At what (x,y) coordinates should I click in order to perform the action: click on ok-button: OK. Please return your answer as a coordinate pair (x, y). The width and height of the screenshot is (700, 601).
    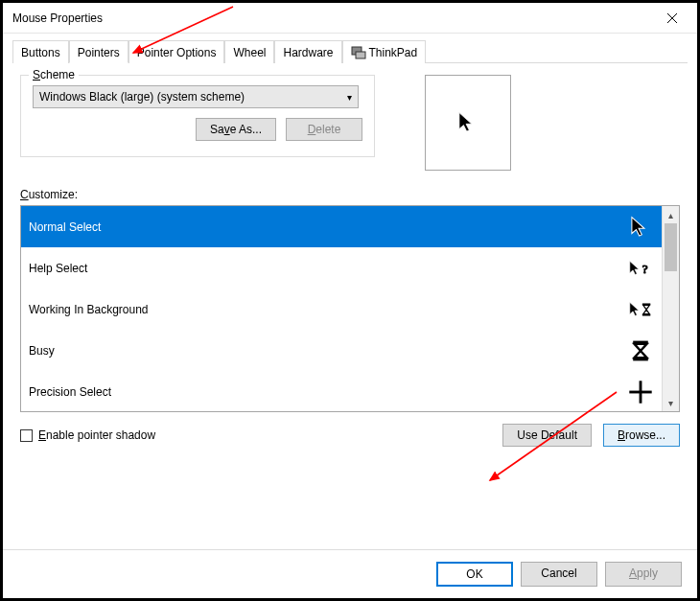
    Looking at the image, I should click on (475, 574).